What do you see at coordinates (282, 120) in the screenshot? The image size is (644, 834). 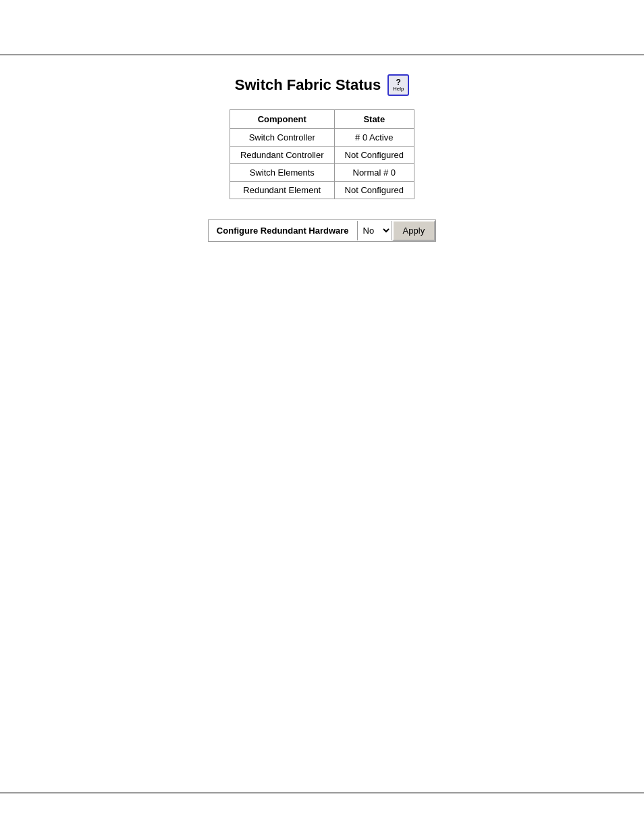 I see `column-header-component: Component` at bounding box center [282, 120].